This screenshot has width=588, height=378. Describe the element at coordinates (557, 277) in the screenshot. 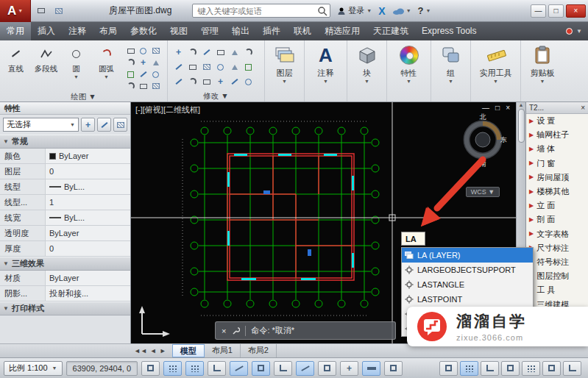

I see `tarch-menu-item: ▶图层控制` at that location.